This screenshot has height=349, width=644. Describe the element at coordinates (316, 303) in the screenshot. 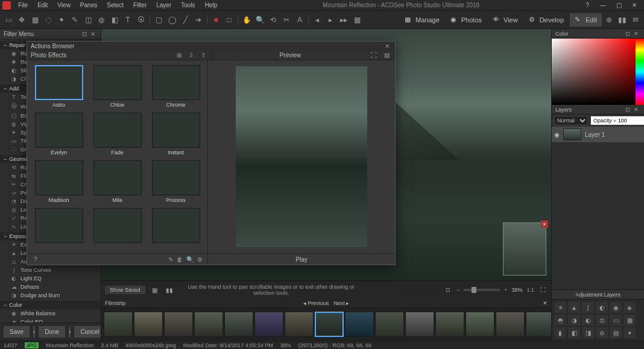

I see `filmstrip-prev: ◂ Previous` at that location.